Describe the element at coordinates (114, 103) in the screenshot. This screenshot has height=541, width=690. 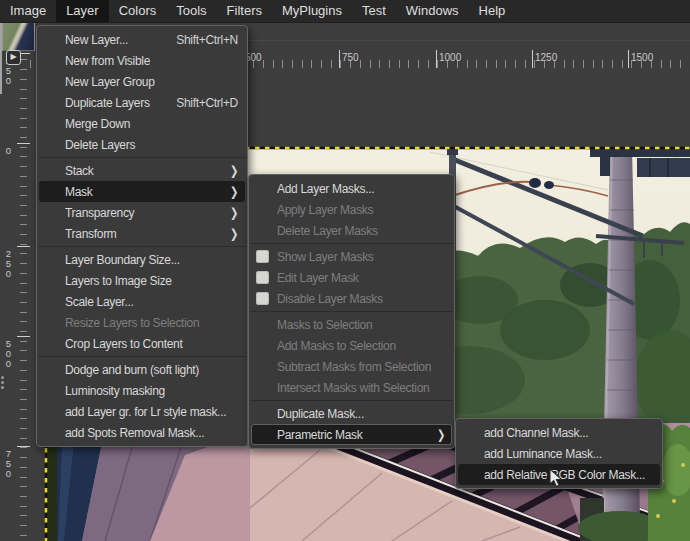
I see `menu-item-label: Duplicate Layers` at that location.